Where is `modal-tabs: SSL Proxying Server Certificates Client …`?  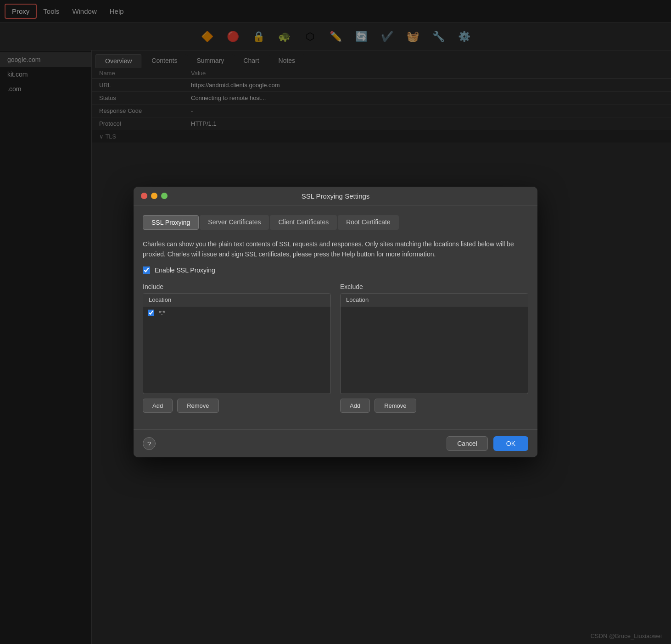
modal-tabs: SSL Proxying Server Certificates Client … is located at coordinates (336, 222).